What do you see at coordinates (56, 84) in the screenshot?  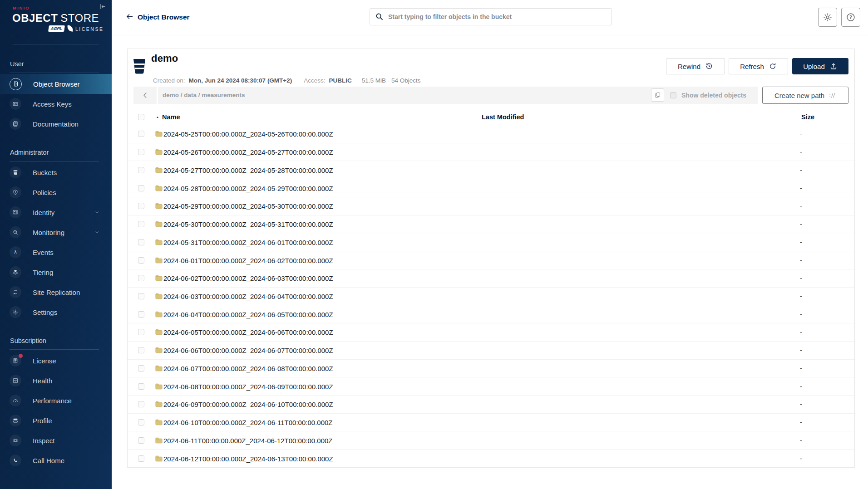 I see `sidebar-item-object-browser: Object Browser` at bounding box center [56, 84].